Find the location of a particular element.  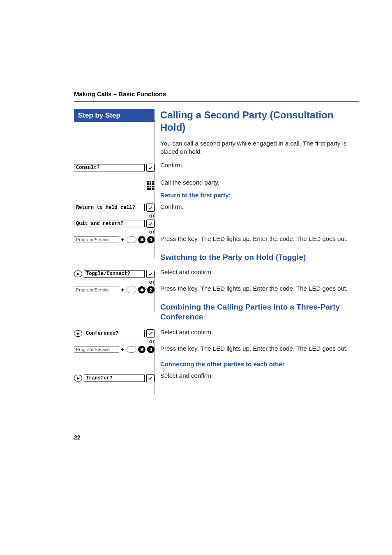

step-by-step-heading: Step by Step is located at coordinates (114, 116).